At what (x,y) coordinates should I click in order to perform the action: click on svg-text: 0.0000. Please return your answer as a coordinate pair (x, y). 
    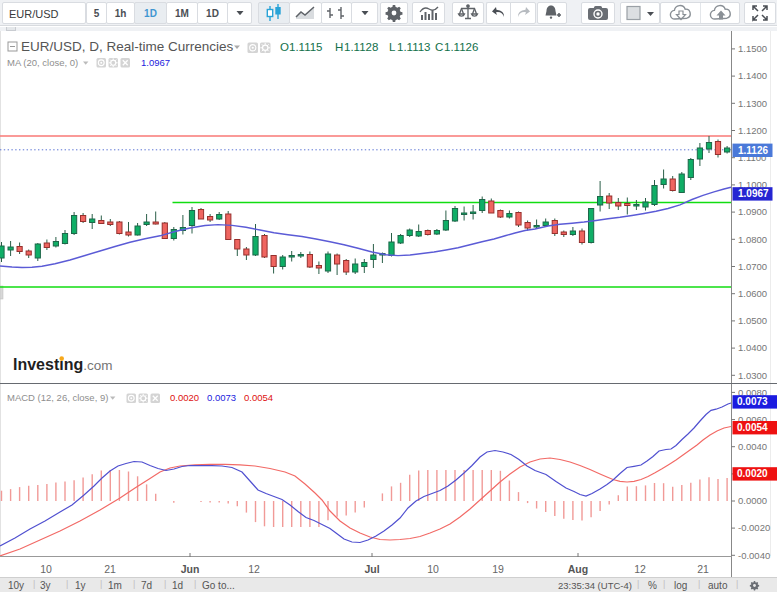
    Looking at the image, I should click on (752, 500).